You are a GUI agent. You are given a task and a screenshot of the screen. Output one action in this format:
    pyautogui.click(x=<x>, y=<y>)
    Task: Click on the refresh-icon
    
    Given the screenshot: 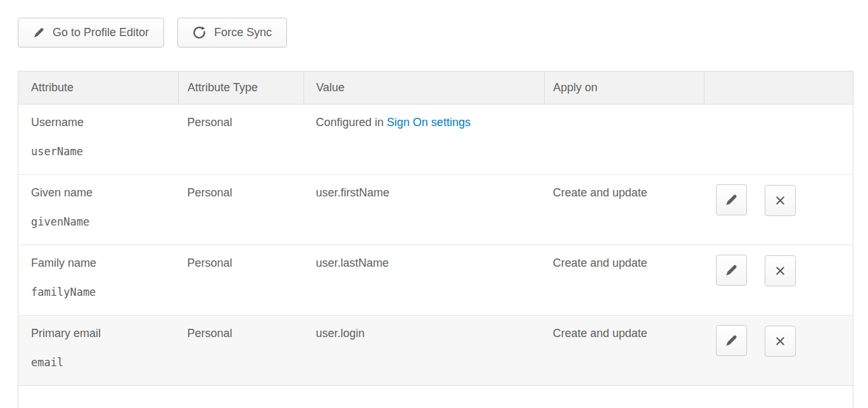 What is the action you would take?
    pyautogui.click(x=199, y=33)
    